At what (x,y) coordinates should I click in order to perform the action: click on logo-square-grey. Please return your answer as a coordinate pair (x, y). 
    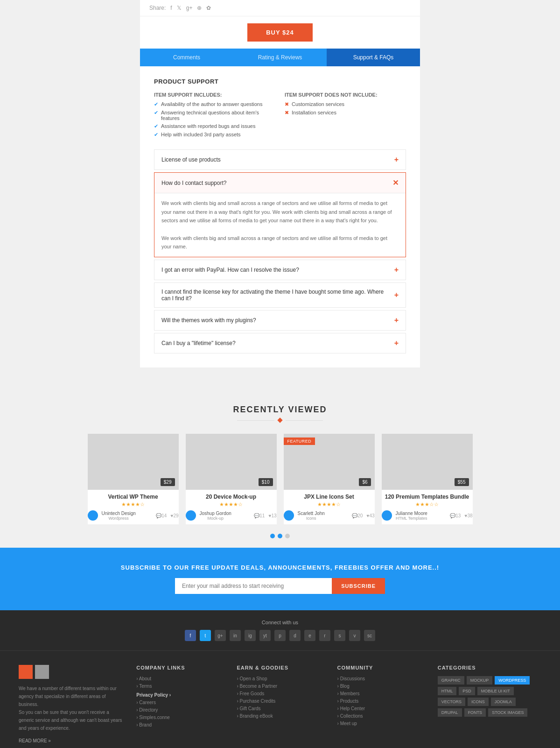
    Looking at the image, I should click on (42, 672).